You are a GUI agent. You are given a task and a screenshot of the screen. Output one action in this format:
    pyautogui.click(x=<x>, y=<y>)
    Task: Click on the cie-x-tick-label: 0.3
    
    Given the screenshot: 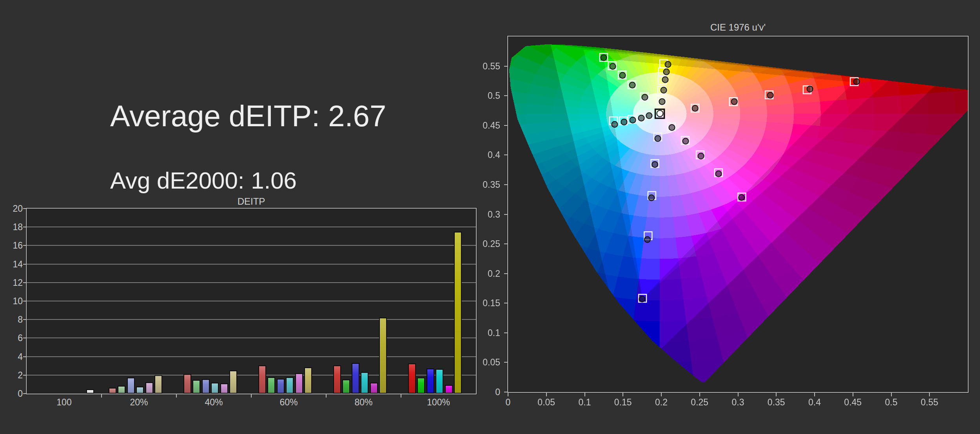 What is the action you would take?
    pyautogui.click(x=738, y=402)
    